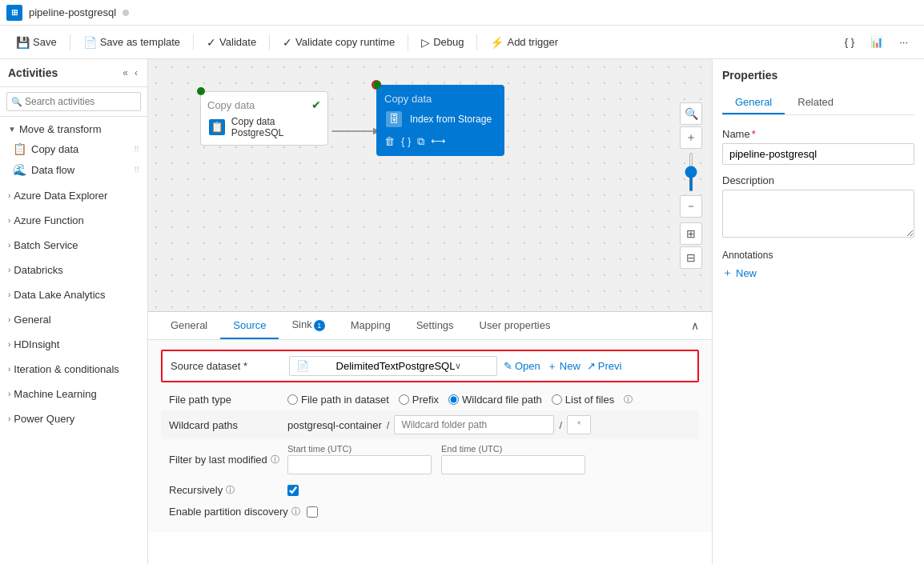 The height and width of the screenshot is (564, 924). Describe the element at coordinates (442, 42) in the screenshot. I see `debug-button: ▷ Debug` at that location.